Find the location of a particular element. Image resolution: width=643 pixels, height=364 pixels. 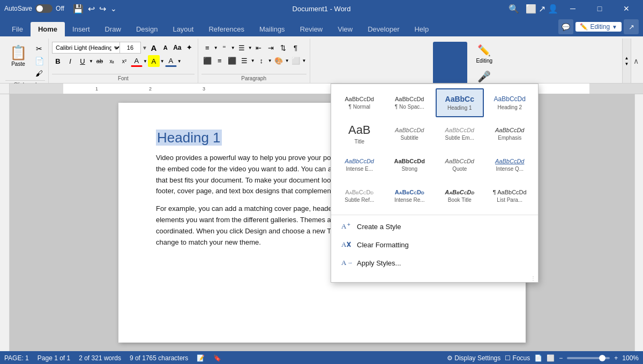

font-color-button: A is located at coordinates (137, 61).